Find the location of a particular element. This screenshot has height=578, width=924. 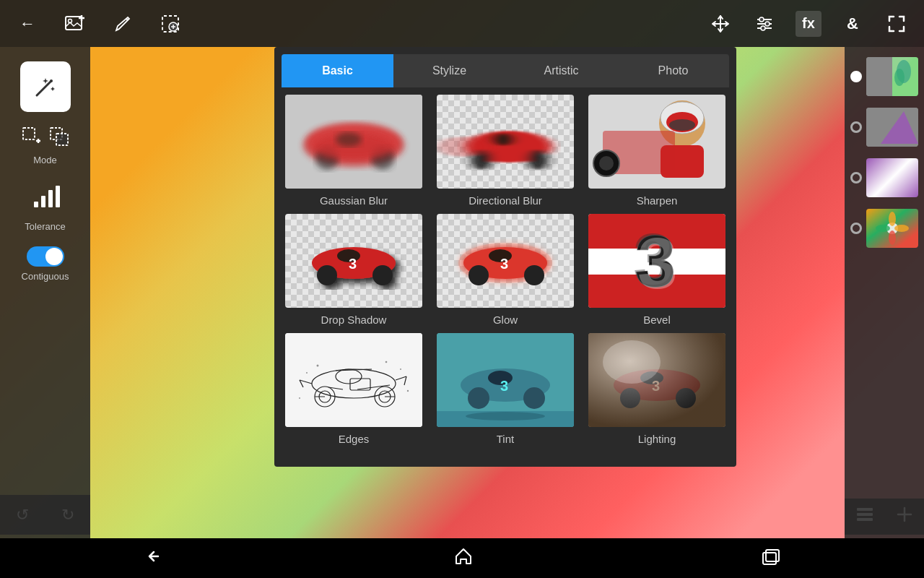

effect-drop-shadow: 3 Drop Shadow is located at coordinates (354, 270).